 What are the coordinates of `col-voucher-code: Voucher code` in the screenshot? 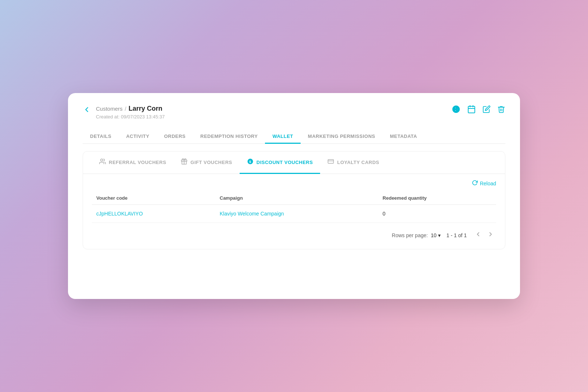 It's located at (154, 198).